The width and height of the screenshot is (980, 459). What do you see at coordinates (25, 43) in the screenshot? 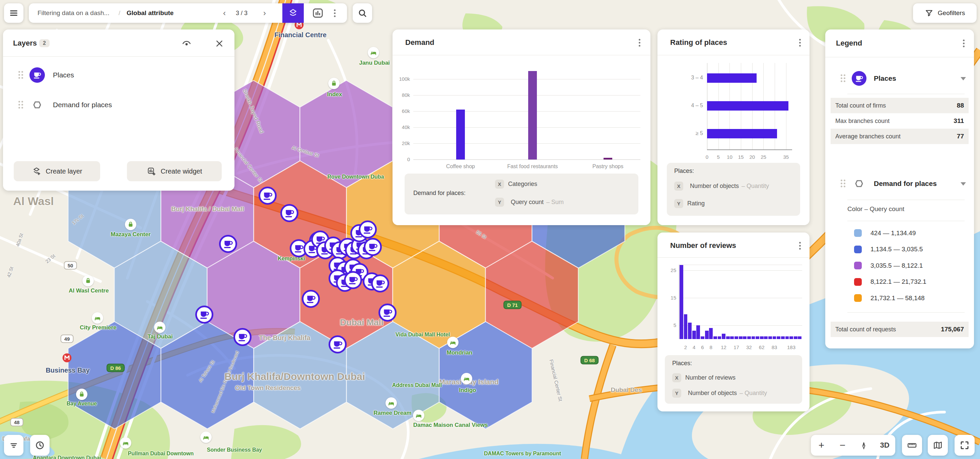
I see `layers-panel-title: Layers` at bounding box center [25, 43].